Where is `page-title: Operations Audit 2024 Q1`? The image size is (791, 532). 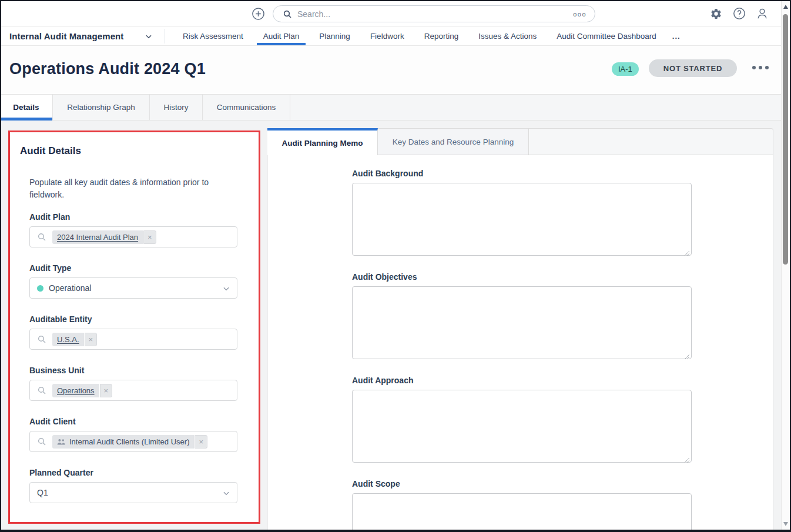 page-title: Operations Audit 2024 Q1 is located at coordinates (108, 69).